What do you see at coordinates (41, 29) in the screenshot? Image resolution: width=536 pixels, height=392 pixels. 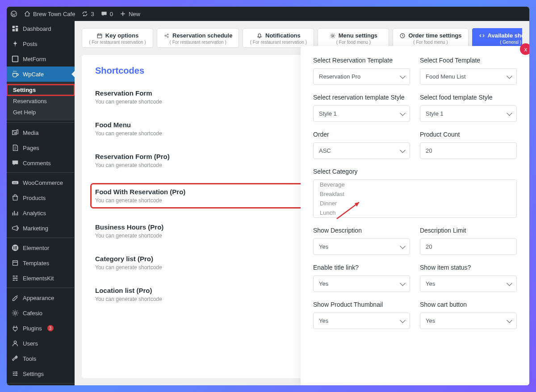 I see `sidebar-item-dashboard: Dashboard` at bounding box center [41, 29].